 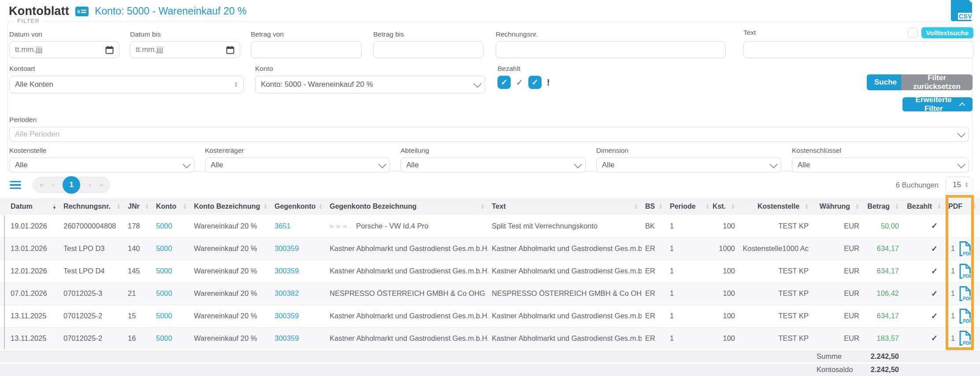 I want to click on pagination-last: », so click(x=101, y=185).